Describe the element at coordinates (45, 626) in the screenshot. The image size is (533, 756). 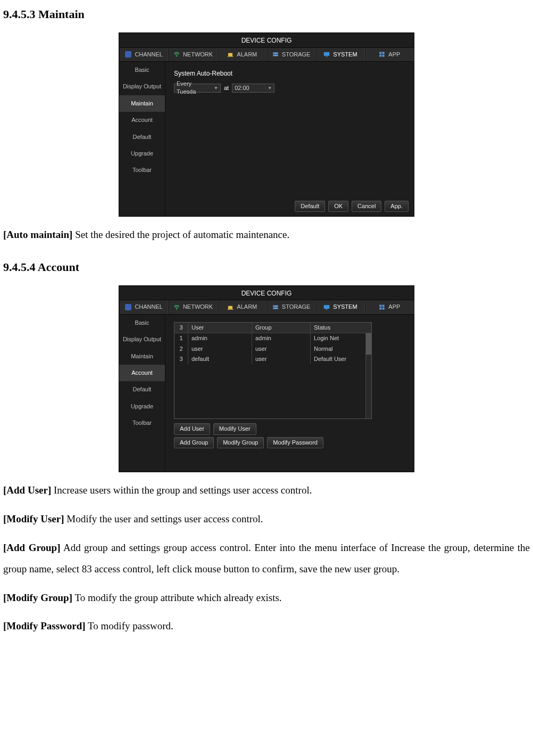
I see `modify-password-term: [Modify Password]` at that location.